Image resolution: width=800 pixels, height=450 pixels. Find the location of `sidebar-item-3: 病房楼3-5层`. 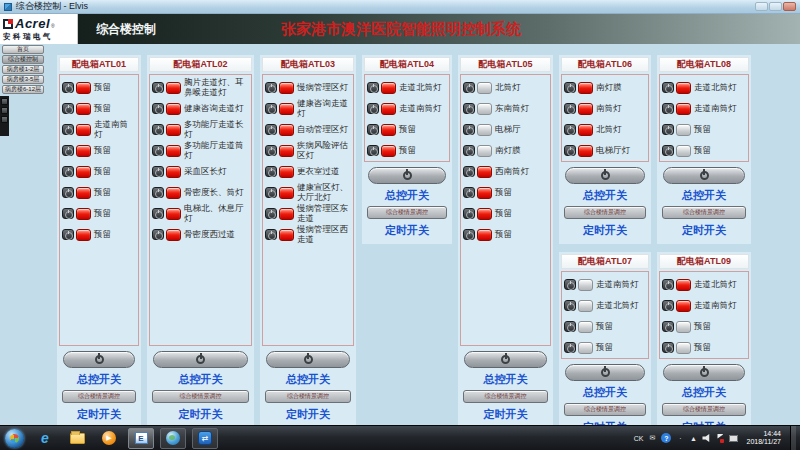

sidebar-item-3: 病房楼3-5层 is located at coordinates (23, 80).